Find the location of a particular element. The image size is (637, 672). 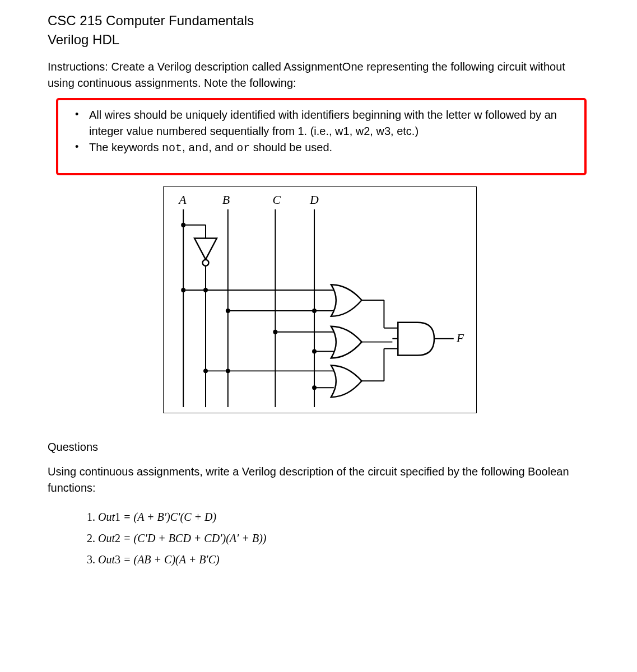

junction-g3-D is located at coordinates (314, 388).